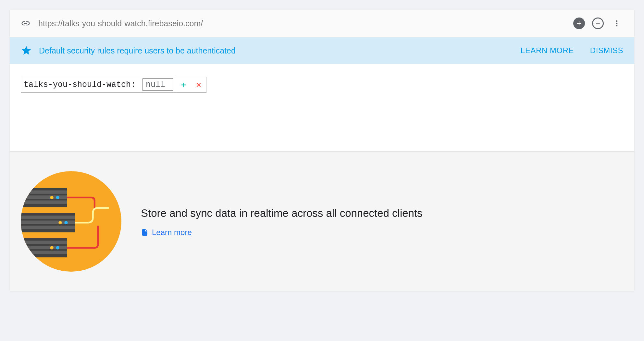 The width and height of the screenshot is (644, 341). I want to click on learn-more-link: Learn more, so click(172, 232).